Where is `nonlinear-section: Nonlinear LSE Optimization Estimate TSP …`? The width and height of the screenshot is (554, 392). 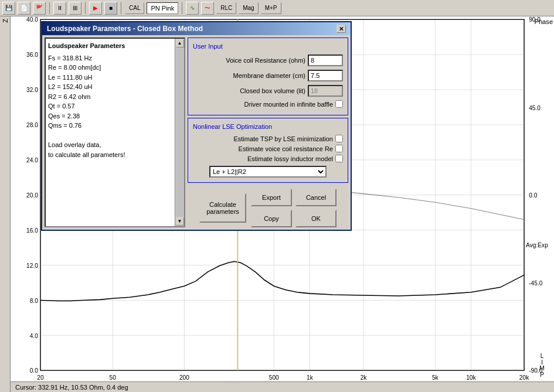 nonlinear-section: Nonlinear LSE Optimization Estimate TSP … is located at coordinates (268, 150).